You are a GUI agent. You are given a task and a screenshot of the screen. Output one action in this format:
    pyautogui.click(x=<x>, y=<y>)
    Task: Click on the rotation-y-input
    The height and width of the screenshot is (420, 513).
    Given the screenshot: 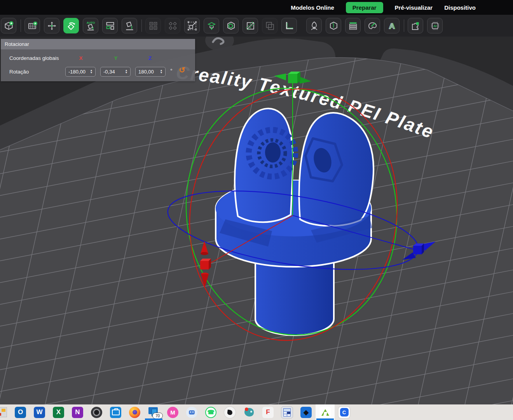 What is the action you would take?
    pyautogui.click(x=112, y=72)
    